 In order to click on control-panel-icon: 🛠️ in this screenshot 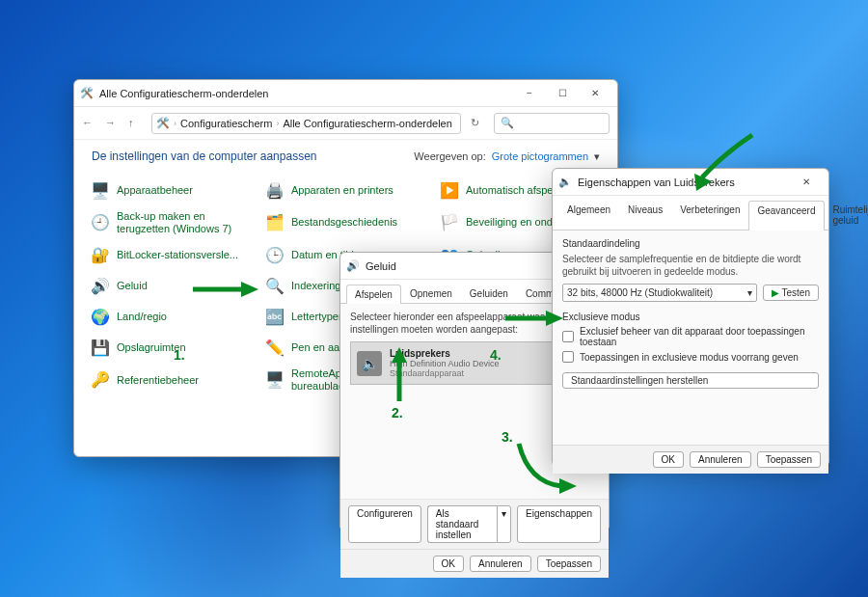, I will do `click(163, 123)`.